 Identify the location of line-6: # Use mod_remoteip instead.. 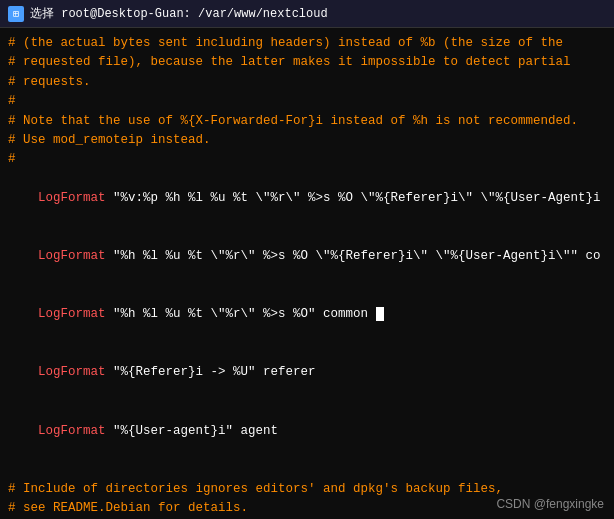
(307, 140).